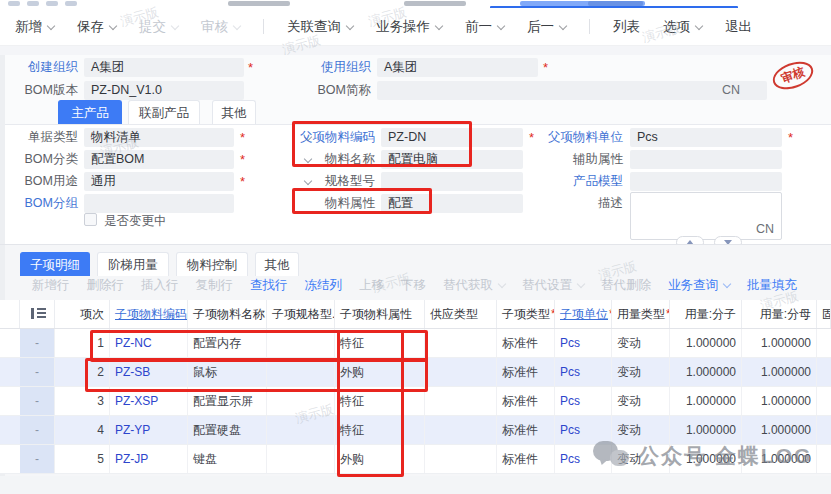 The height and width of the screenshot is (494, 831). What do you see at coordinates (132, 372) in the screenshot?
I see `code-link: PZ-SB` at bounding box center [132, 372].